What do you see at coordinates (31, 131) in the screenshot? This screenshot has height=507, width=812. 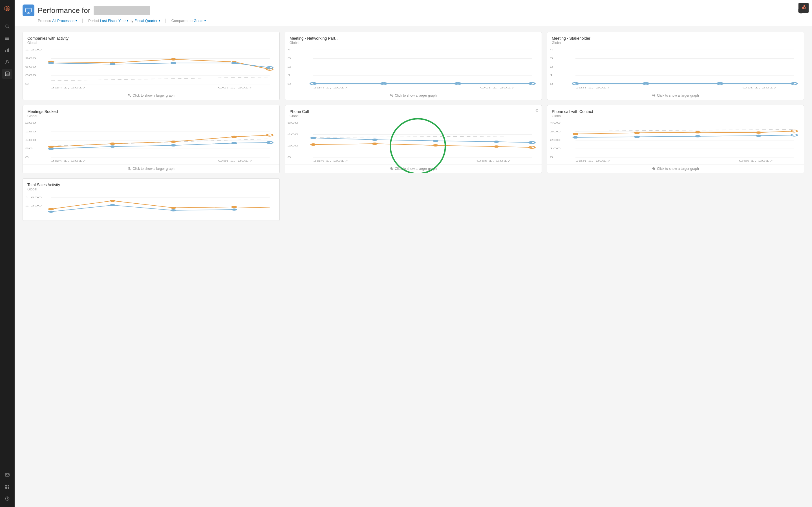 I see `svg-text: 150` at bounding box center [31, 131].